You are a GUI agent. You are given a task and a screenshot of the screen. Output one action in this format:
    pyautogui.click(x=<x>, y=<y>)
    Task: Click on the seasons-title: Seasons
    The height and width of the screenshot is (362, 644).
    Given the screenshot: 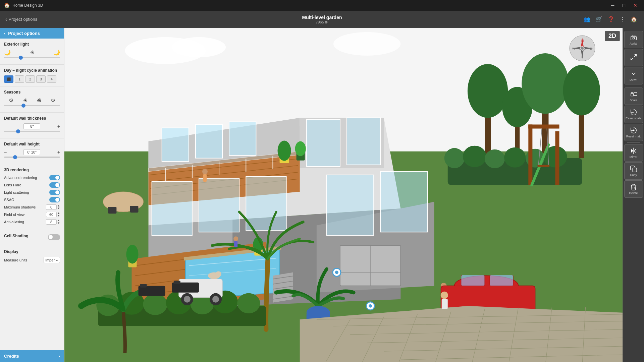 What is the action you would take?
    pyautogui.click(x=32, y=92)
    